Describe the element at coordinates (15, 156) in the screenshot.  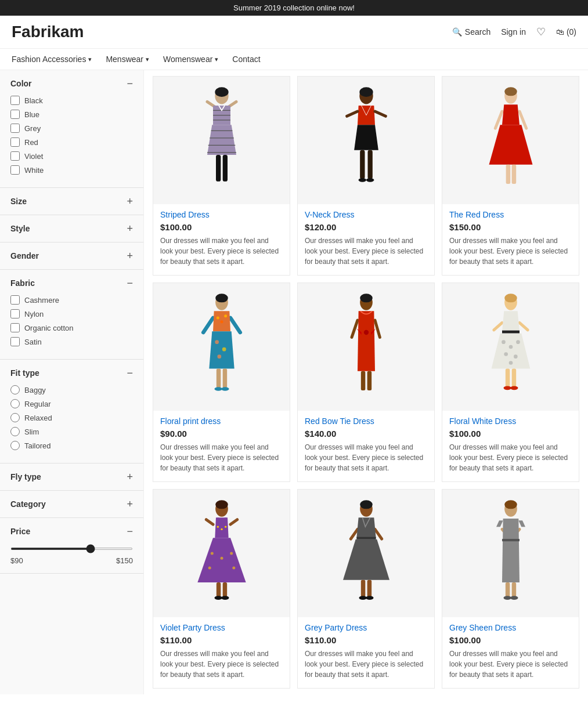
I see `checkbox-violet` at that location.